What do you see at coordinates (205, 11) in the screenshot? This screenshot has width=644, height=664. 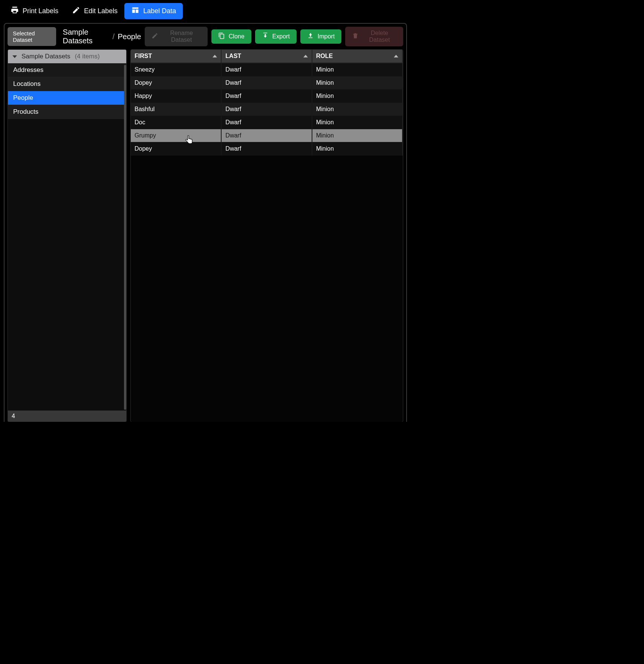 I see `top-nav: Print LabelsEdit LabelsLabel Data` at bounding box center [205, 11].